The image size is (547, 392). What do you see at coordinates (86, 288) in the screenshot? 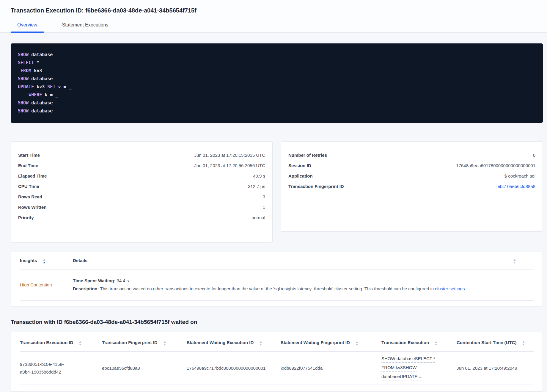
I see `description-label: Description:` at bounding box center [86, 288].